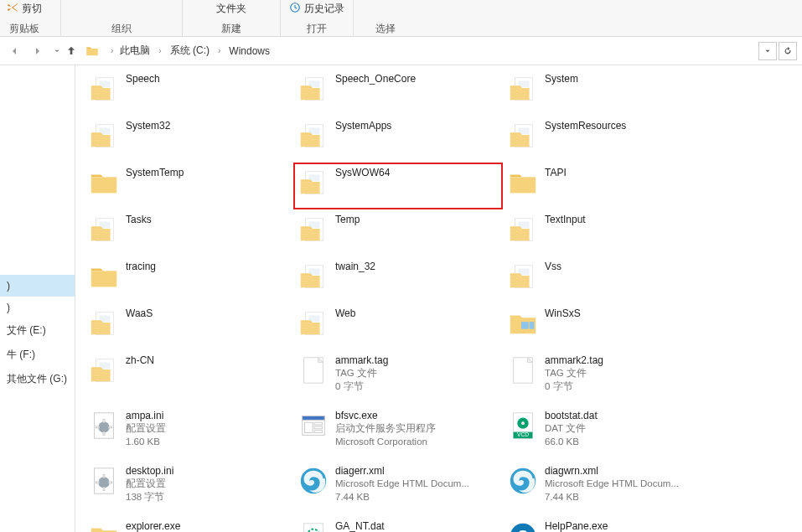 The width and height of the screenshot is (802, 532). What do you see at coordinates (398, 488) in the screenshot?
I see `file-tile: diagerr.xmlMicrosoft Edge HTML Docum...7…` at bounding box center [398, 488].